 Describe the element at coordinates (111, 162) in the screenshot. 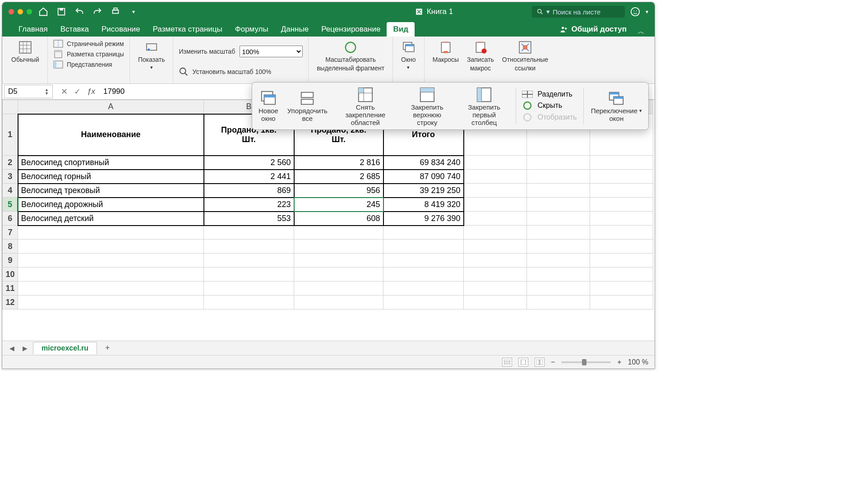

I see `cell: Велосипед спортивный` at that location.